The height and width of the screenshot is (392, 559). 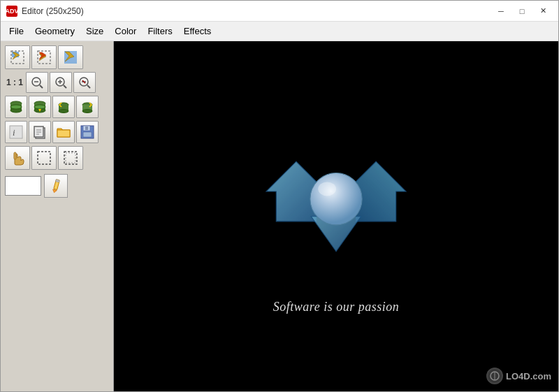 I want to click on hand-icon, so click(x=17, y=158).